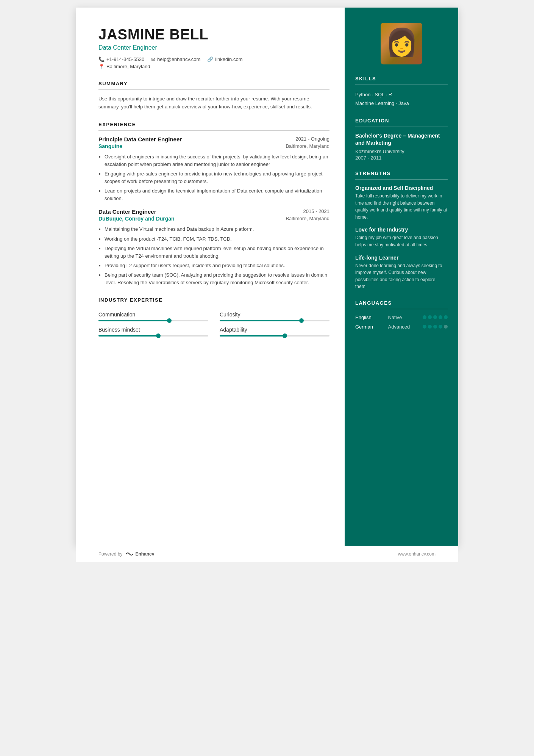  Describe the element at coordinates (401, 44) in the screenshot. I see `photo-container` at that location.